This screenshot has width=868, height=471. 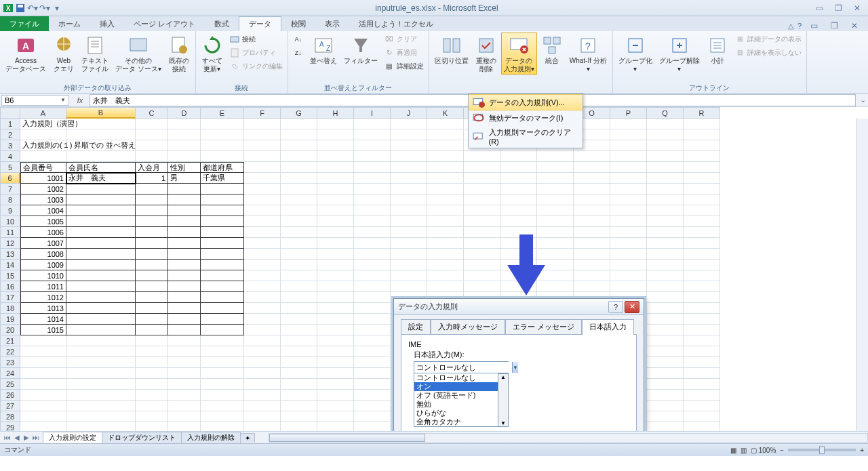 What do you see at coordinates (36, 438) in the screenshot?
I see `sheet-last-icon: ⏭` at bounding box center [36, 438].